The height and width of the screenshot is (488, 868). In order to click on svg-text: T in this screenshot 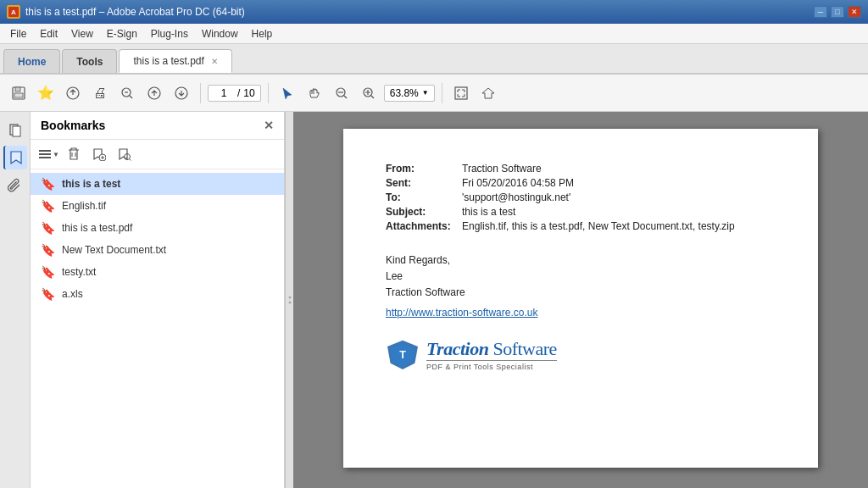, I will do `click(403, 355)`.